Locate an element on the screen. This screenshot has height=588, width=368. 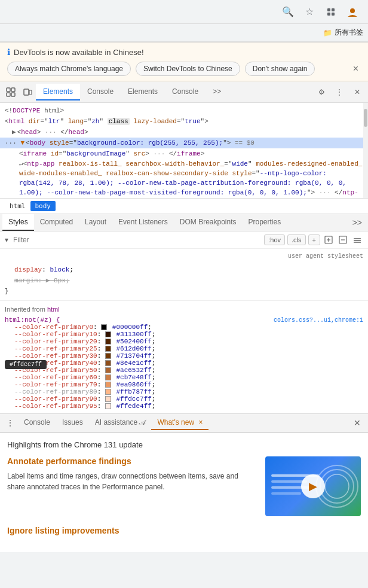
color-prop-primary50: --color-ref-primary50: #ac6532ff; is located at coordinates (184, 370).